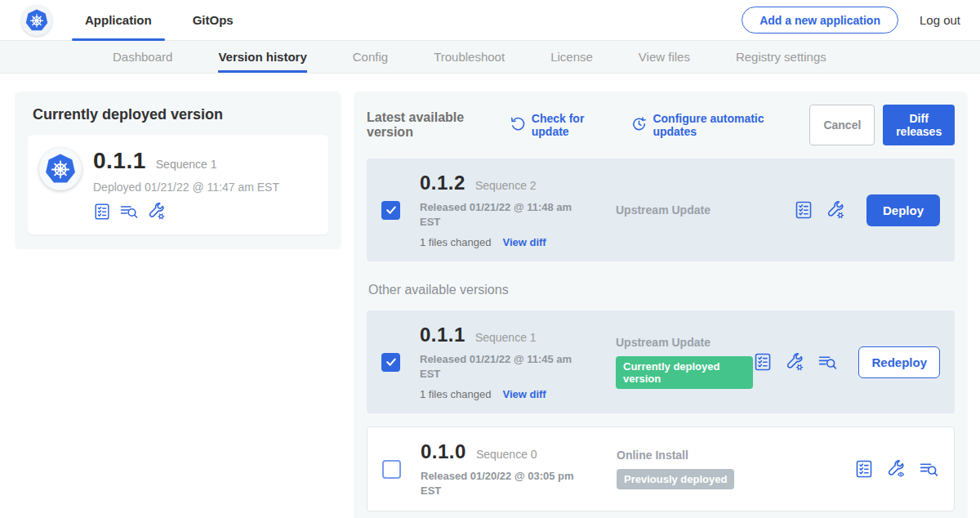 The width and height of the screenshot is (980, 518). I want to click on version-number: 0.1.0, so click(443, 452).